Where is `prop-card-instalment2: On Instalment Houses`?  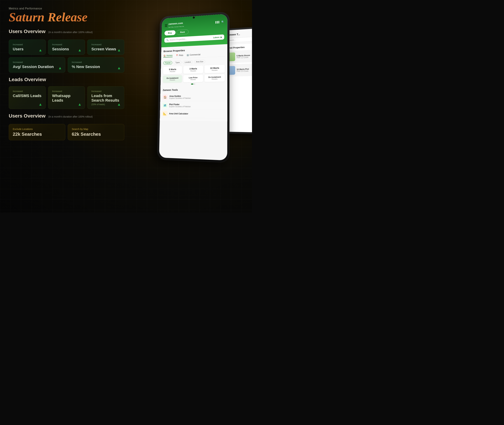
prop-card-instalment2: On Instalment Houses is located at coordinates (215, 78).